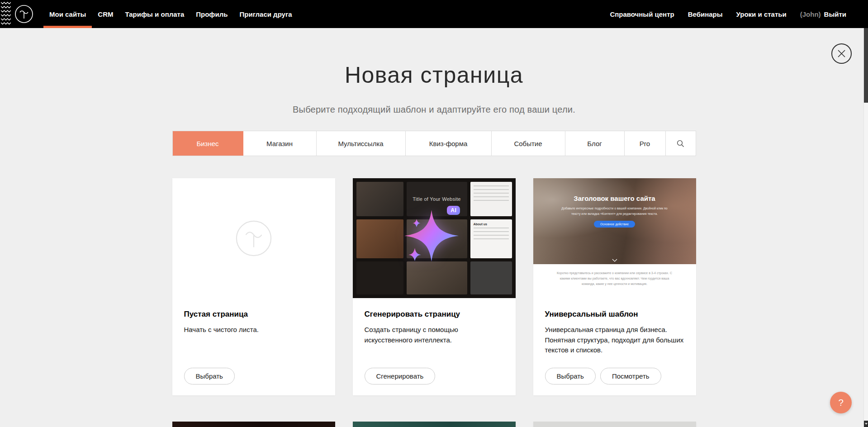 Image resolution: width=868 pixels, height=427 pixels. What do you see at coordinates (434, 335) in the screenshot?
I see `card-description: Создать страницу с помощью искусственног…` at bounding box center [434, 335].